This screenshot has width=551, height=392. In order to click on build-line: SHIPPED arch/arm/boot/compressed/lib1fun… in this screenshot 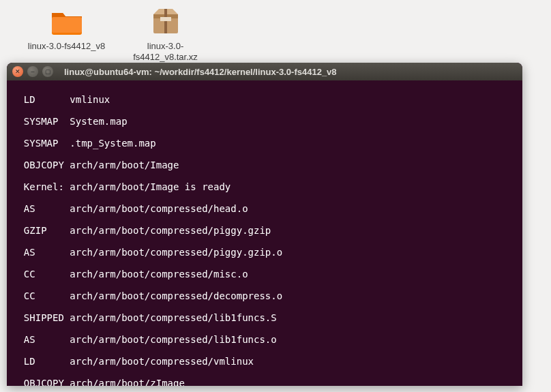, I will do `click(265, 318)`.